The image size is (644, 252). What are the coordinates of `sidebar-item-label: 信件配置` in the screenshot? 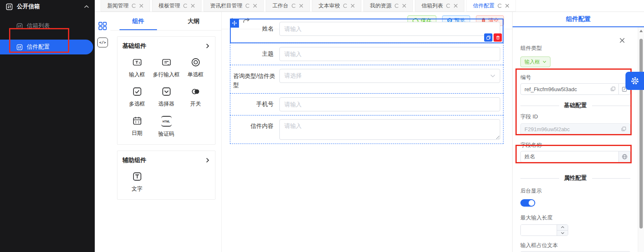 It's located at (38, 47).